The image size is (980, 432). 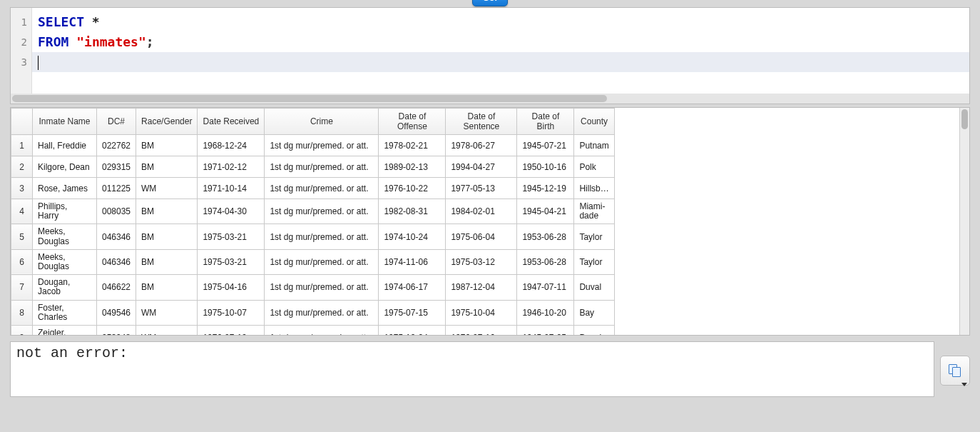 What do you see at coordinates (322, 121) in the screenshot?
I see `column-header: Crime` at bounding box center [322, 121].